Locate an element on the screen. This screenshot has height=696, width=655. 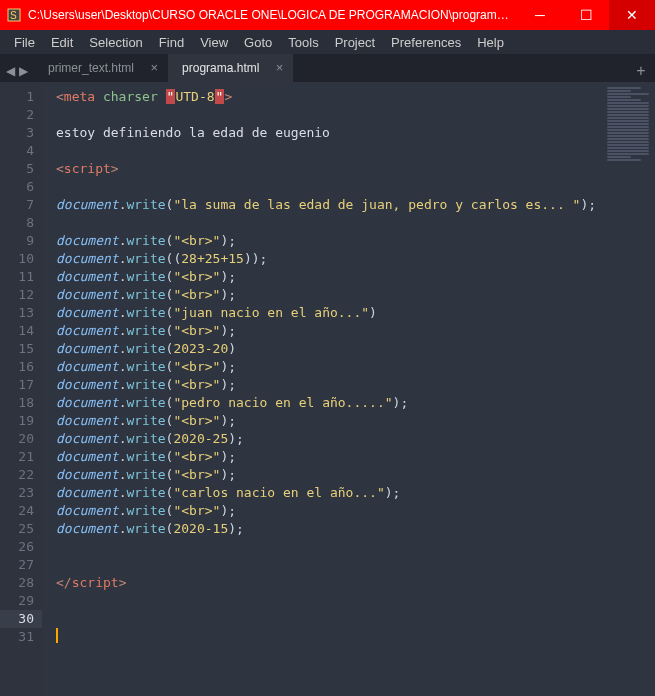
menu-edit: Edit is located at coordinates (62, 42).